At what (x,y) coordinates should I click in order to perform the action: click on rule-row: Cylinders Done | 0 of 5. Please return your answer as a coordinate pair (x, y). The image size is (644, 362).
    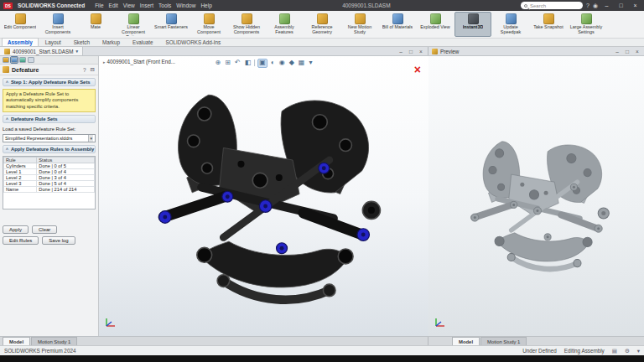
    Looking at the image, I should click on (49, 166).